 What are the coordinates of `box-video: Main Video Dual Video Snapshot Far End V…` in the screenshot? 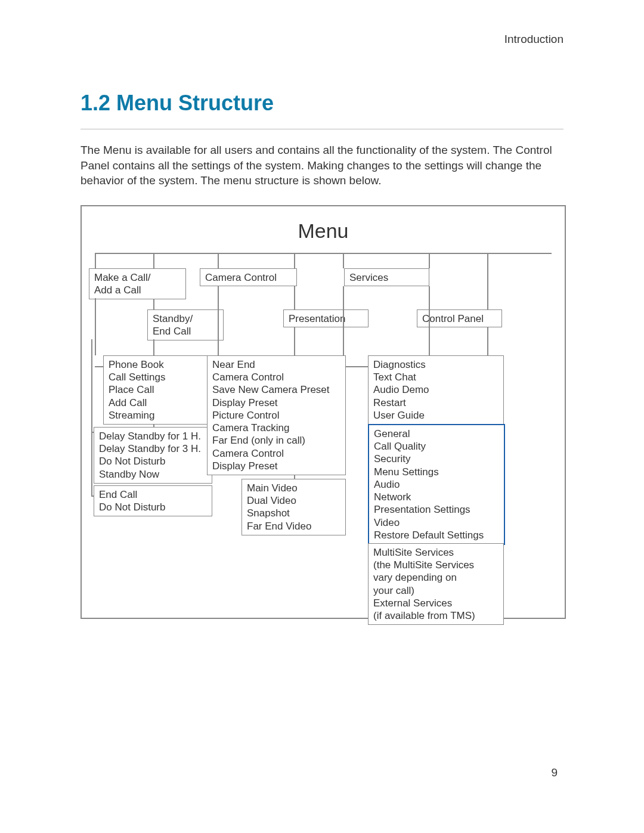 It's located at (293, 507).